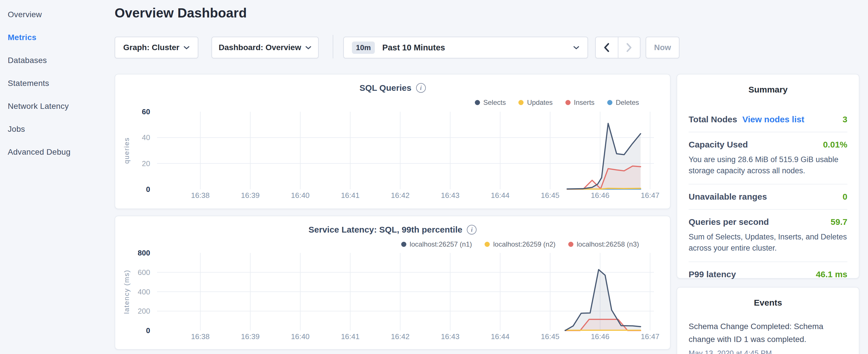 Image resolution: width=868 pixels, height=354 pixels. What do you see at coordinates (768, 197) in the screenshot?
I see `summary-row-unavailable-ranges: Unavailable ranges 0` at bounding box center [768, 197].